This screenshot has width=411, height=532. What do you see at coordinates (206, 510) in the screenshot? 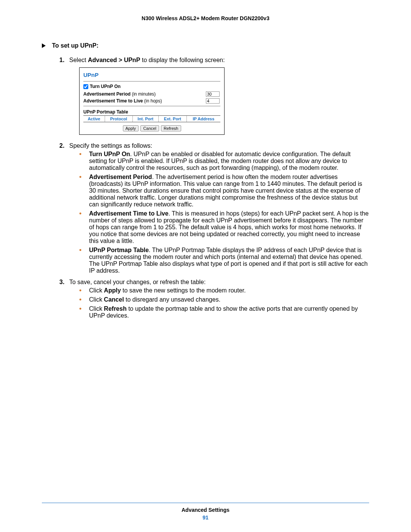
I see `footer-section: Advanced Settings` at bounding box center [206, 510].